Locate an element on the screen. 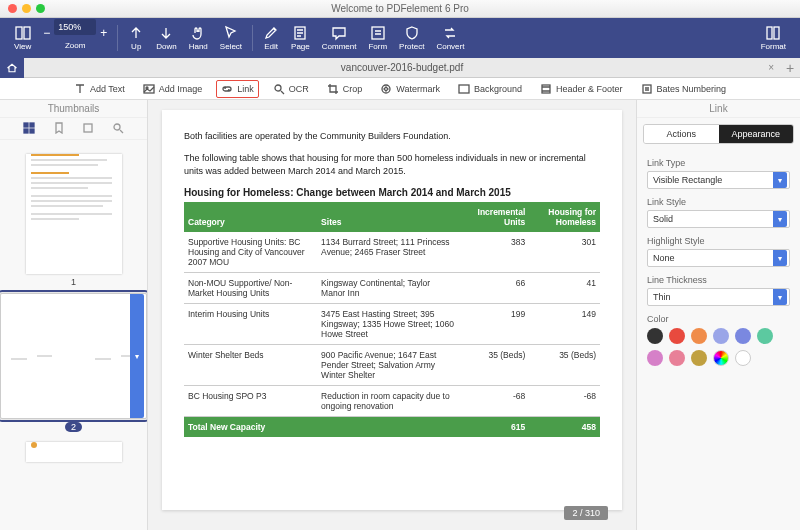  add-image-button: Add Image is located at coordinates (173, 89).